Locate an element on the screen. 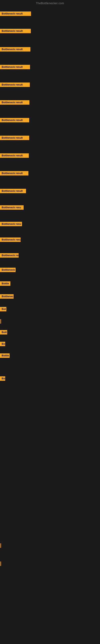  bottleneck-bar-21: Bott is located at coordinates (3, 332).